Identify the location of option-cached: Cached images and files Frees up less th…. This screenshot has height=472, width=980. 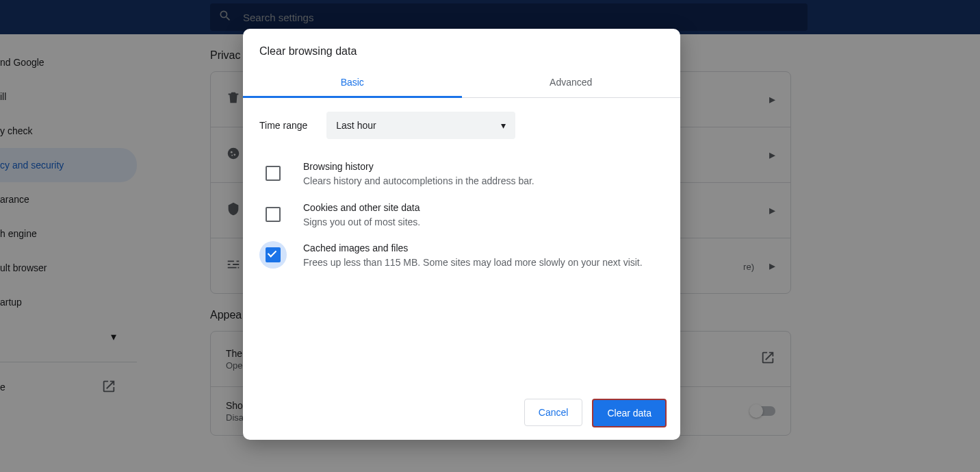
(461, 255).